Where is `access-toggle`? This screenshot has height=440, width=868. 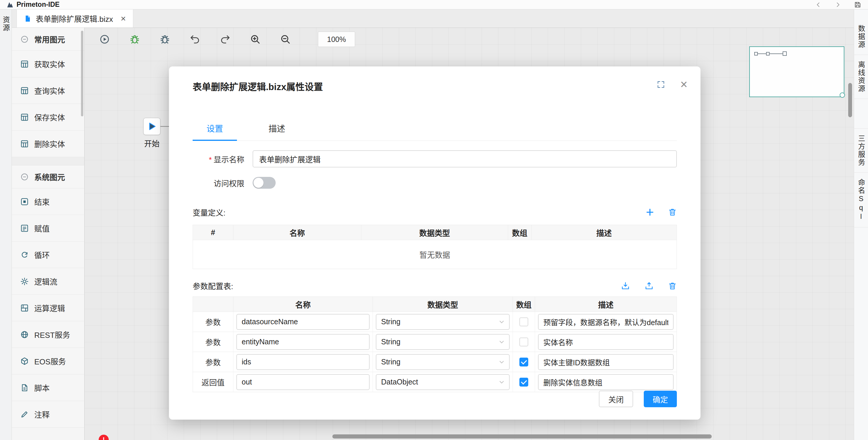 access-toggle is located at coordinates (264, 183).